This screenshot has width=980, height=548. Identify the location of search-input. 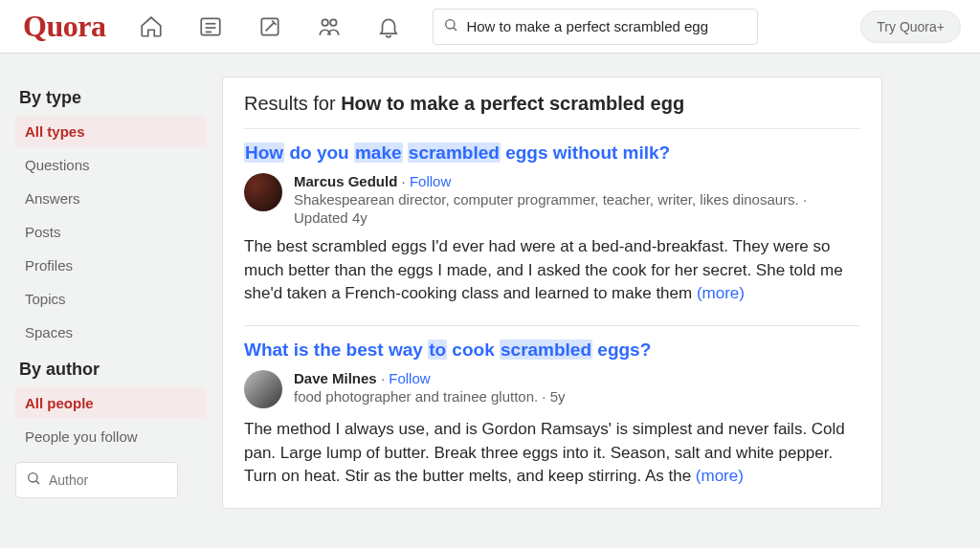
(607, 27).